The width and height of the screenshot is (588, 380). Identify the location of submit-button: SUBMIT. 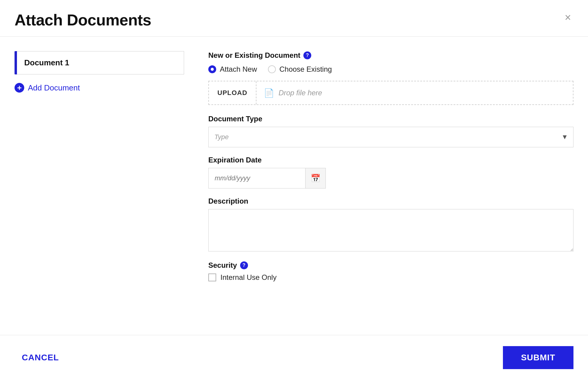
(538, 358).